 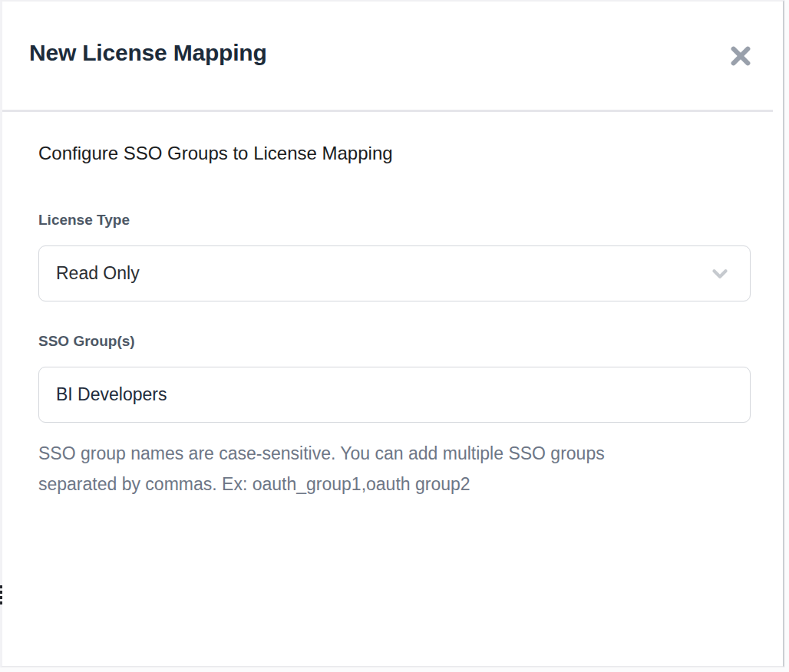 I want to click on sso-groups-help-text: SSO group names are case-sensitive. You …, so click(x=376, y=469).